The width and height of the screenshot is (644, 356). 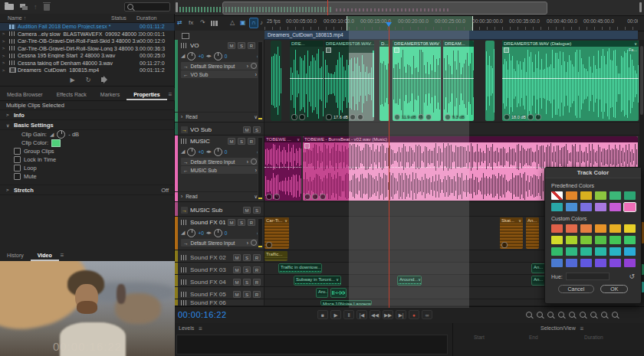 I want to click on open-file-icon, so click(x=9, y=7).